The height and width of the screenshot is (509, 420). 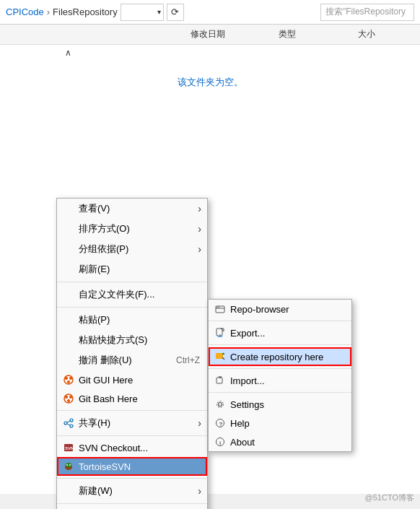 I want to click on col-date-label: 修改日期, so click(x=208, y=34).